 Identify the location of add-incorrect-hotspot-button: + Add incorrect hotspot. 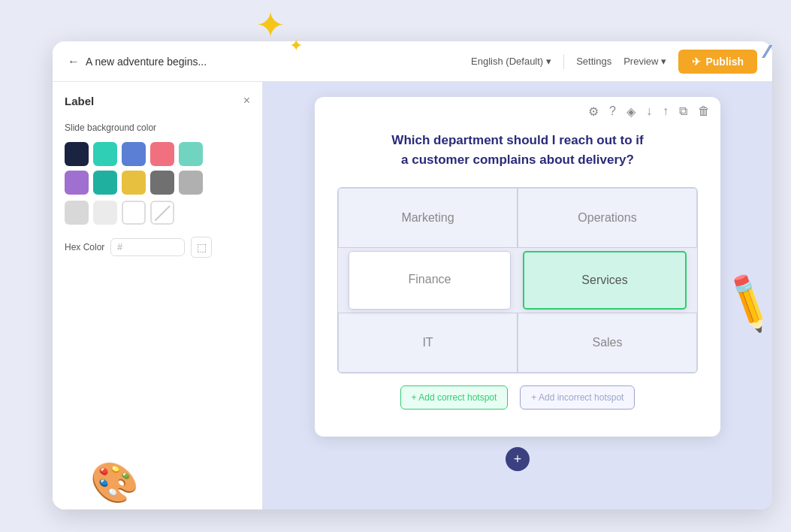
(577, 397).